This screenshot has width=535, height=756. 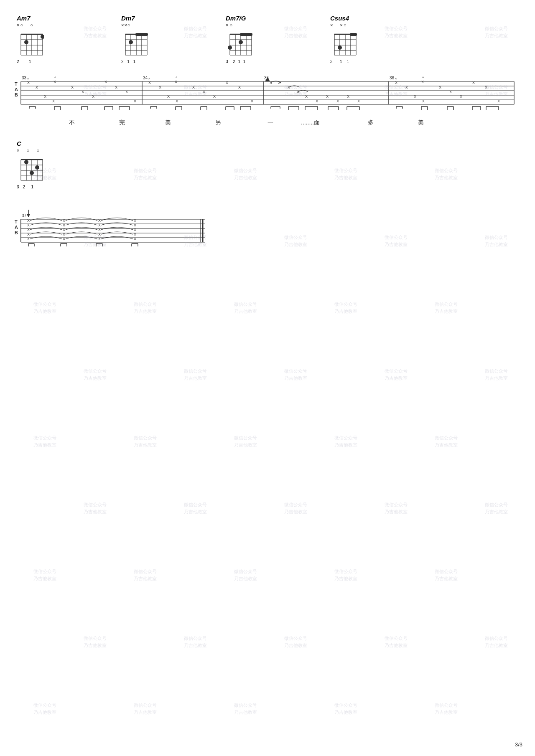 I want to click on lyric-ling: 另, so click(x=218, y=123).